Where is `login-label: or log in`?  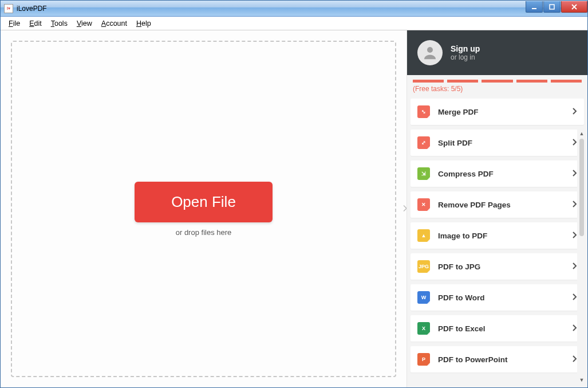
login-label: or log in is located at coordinates (465, 57).